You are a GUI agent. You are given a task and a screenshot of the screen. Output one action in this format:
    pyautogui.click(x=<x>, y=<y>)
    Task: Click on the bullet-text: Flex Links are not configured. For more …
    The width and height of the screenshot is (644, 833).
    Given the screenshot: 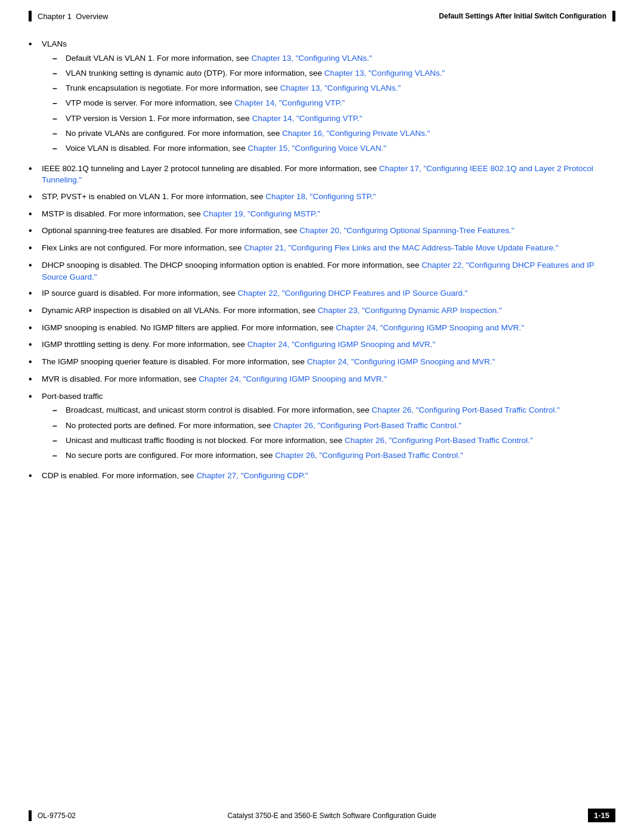 What is the action you would take?
    pyautogui.click(x=329, y=248)
    